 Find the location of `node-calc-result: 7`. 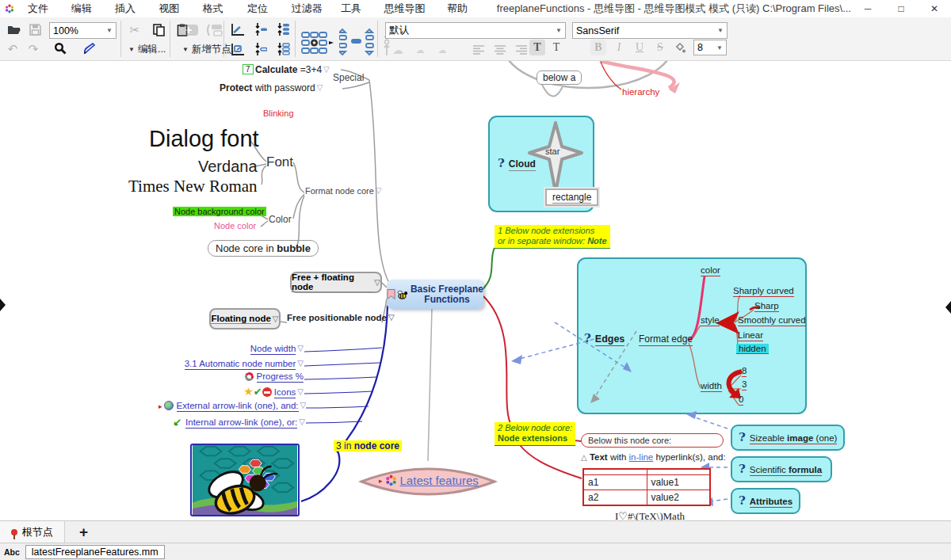

node-calc-result: 7 is located at coordinates (248, 70).